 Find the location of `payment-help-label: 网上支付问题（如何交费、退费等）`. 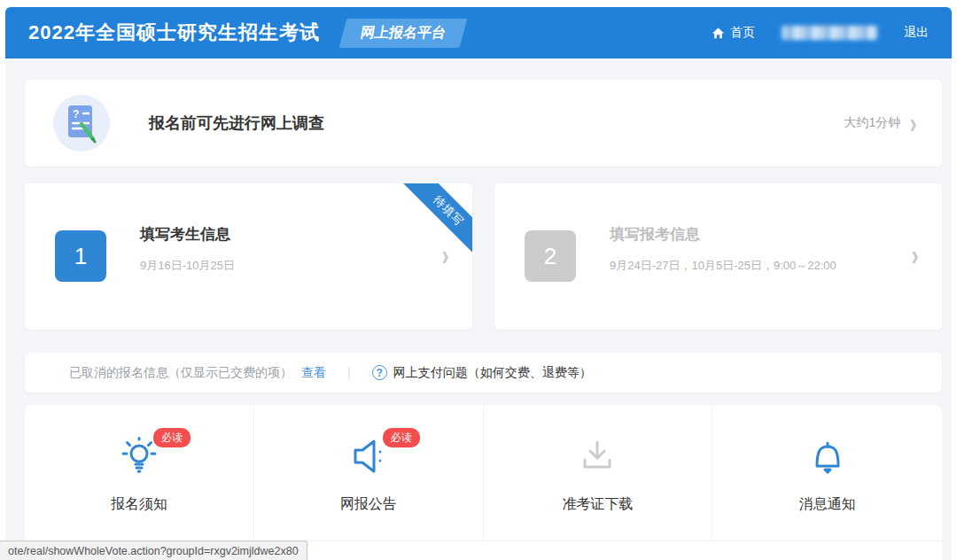

payment-help-label: 网上支付问题（如何交费、退费等） is located at coordinates (493, 373).